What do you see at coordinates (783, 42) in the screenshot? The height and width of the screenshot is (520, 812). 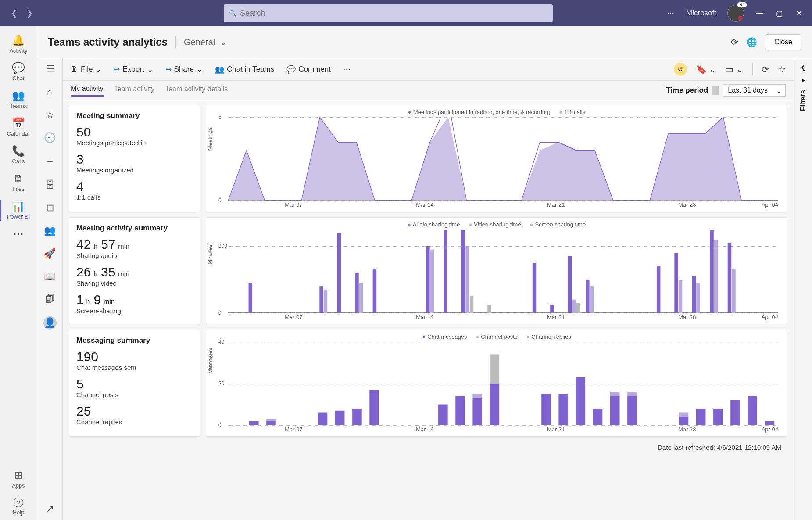 I see `close-button: Close` at bounding box center [783, 42].